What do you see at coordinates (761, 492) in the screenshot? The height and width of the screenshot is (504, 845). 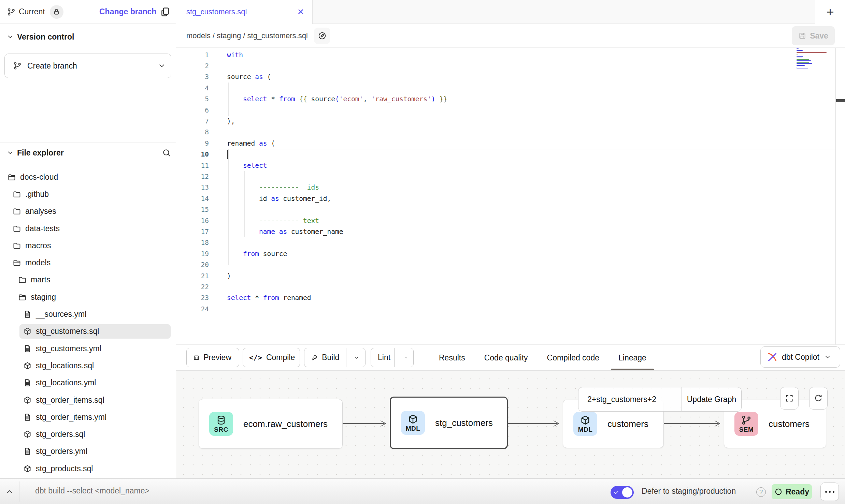 I see `help-icon: ?` at bounding box center [761, 492].